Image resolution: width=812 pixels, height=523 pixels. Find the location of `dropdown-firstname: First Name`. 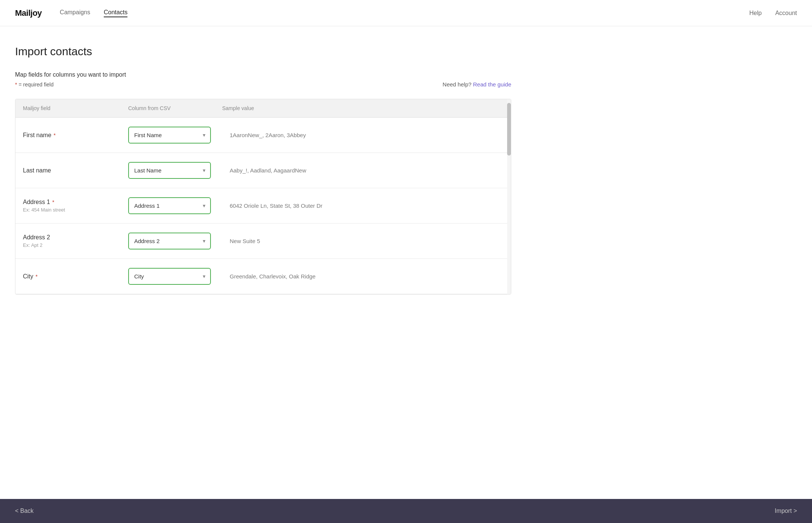

dropdown-firstname: First Name is located at coordinates (170, 135).